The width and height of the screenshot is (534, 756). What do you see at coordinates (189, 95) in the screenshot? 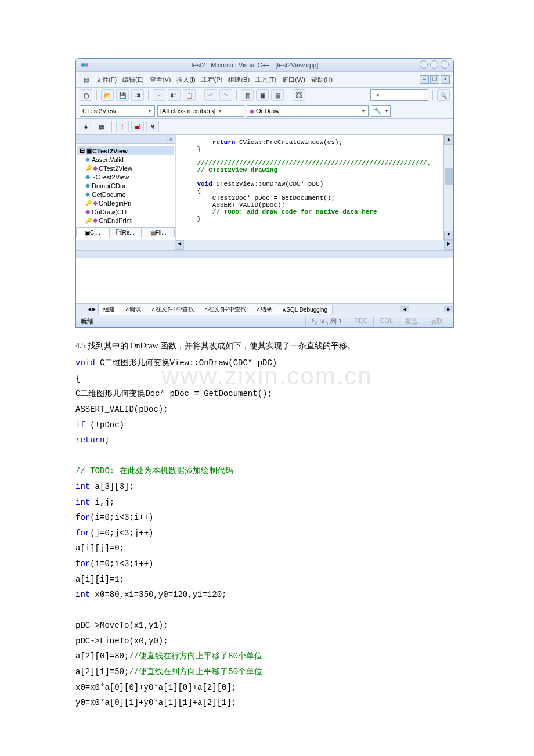
I see `paste-icon: 📋` at bounding box center [189, 95].